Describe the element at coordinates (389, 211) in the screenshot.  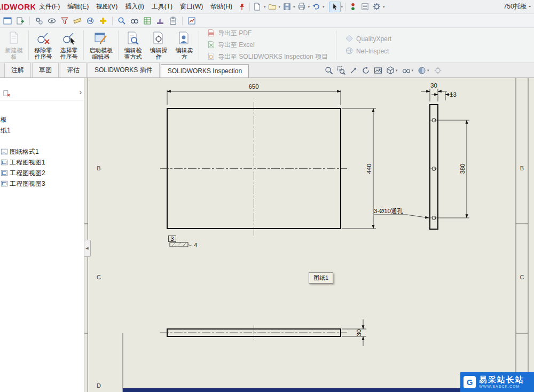
I see `hole-note-text: 3-Ø10通孔` at that location.